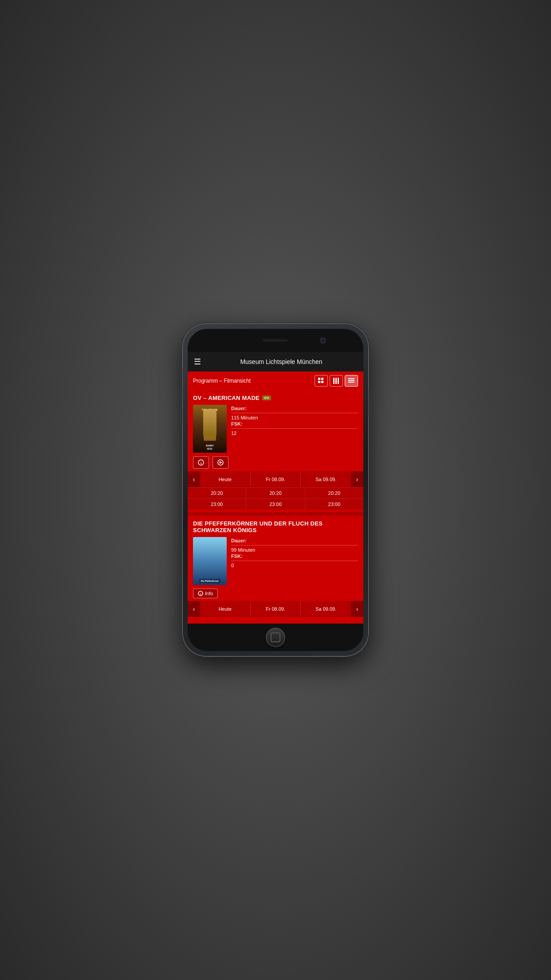  What do you see at coordinates (197, 362) in the screenshot?
I see `menu-icon: ☰` at bounding box center [197, 362].